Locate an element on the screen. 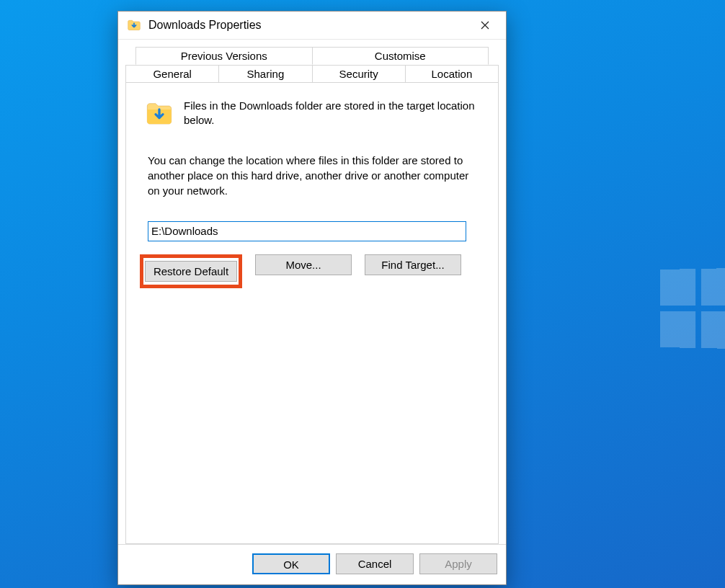  downloads-large-icon is located at coordinates (159, 113).